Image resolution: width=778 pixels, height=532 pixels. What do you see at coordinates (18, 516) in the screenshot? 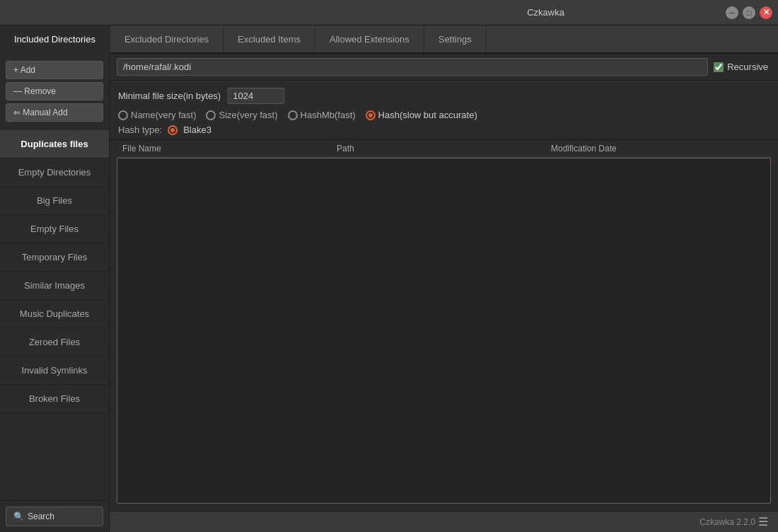
I see `search-icon: 🔍` at bounding box center [18, 516].